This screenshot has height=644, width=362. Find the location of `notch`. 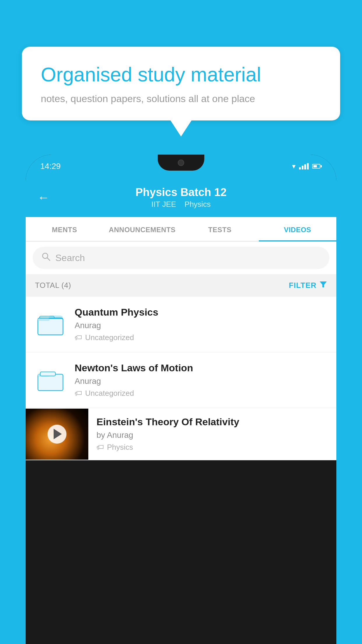

notch is located at coordinates (181, 163).